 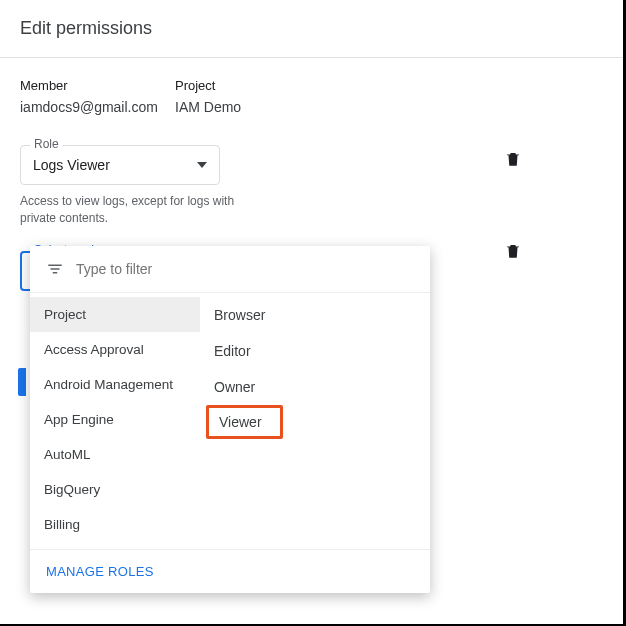 I want to click on role-item-browser: Browser, so click(x=240, y=315).